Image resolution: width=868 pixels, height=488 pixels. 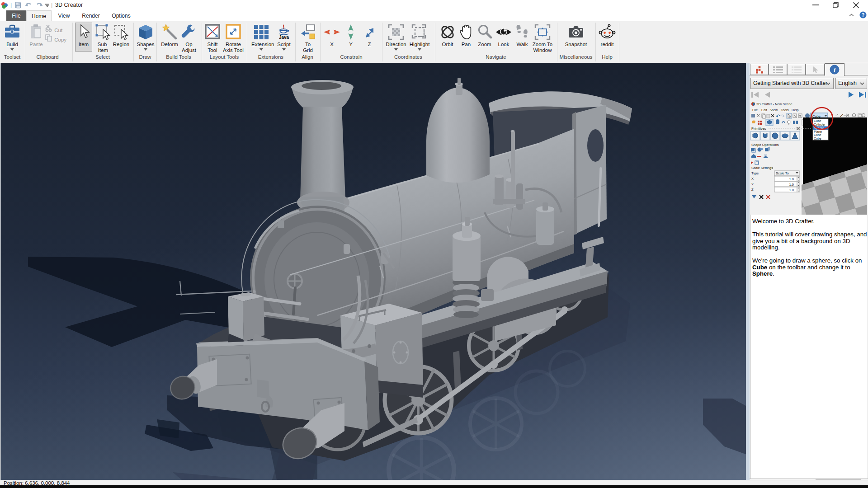 I want to click on svg-text: Scale Settings, so click(x=762, y=168).